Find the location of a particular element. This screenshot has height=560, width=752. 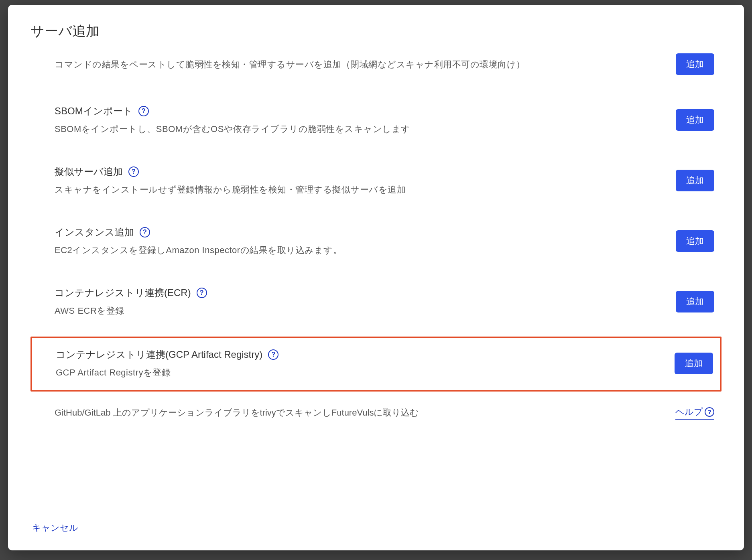

add-button-sbom-import: 追加 is located at coordinates (695, 120).